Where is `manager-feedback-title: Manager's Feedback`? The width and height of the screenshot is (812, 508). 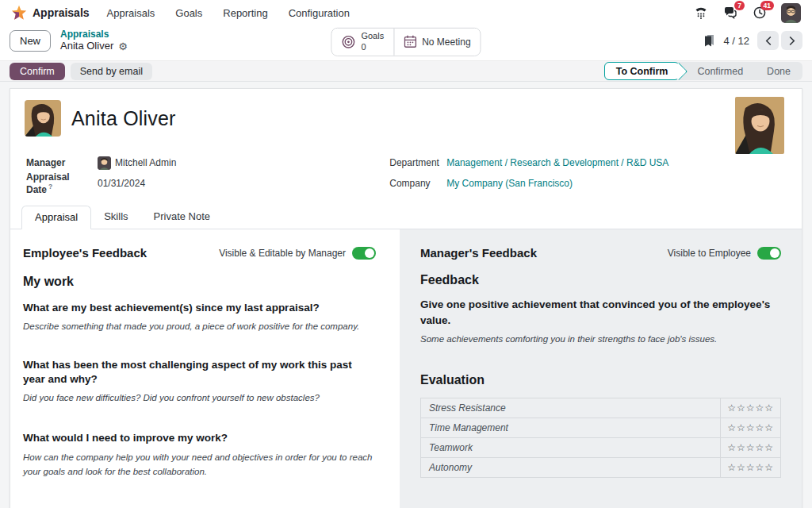 manager-feedback-title: Manager's Feedback is located at coordinates (479, 252).